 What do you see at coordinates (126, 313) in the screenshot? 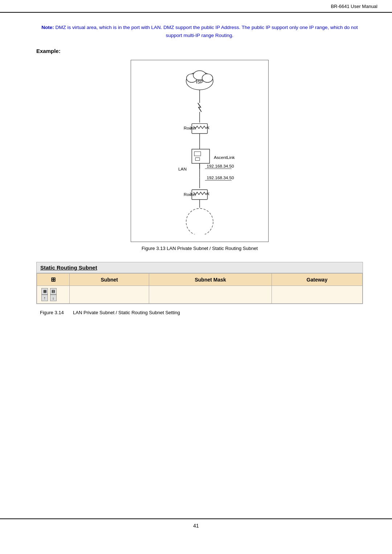
I see `figure-314-text: LAN Private Subnet / Static Routing Subn…` at bounding box center [126, 313].